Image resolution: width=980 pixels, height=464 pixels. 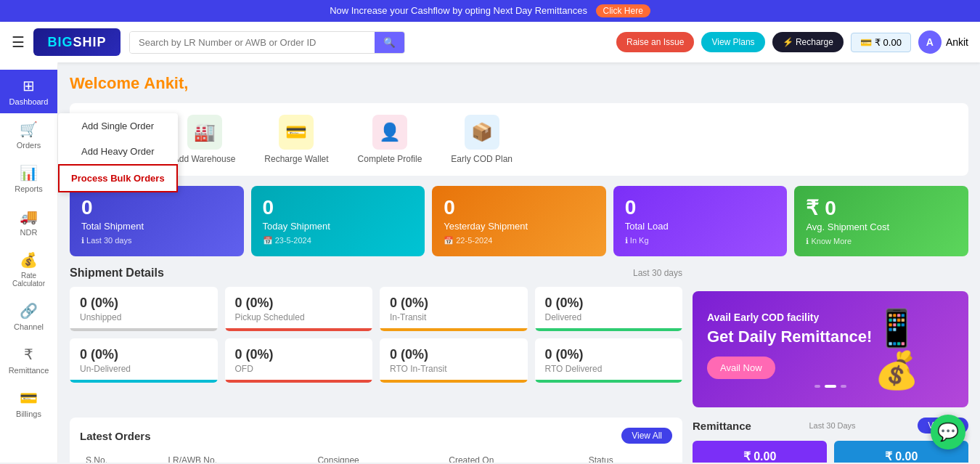 I want to click on wallet-badge: 💳 ₹ 0.00, so click(x=881, y=42).